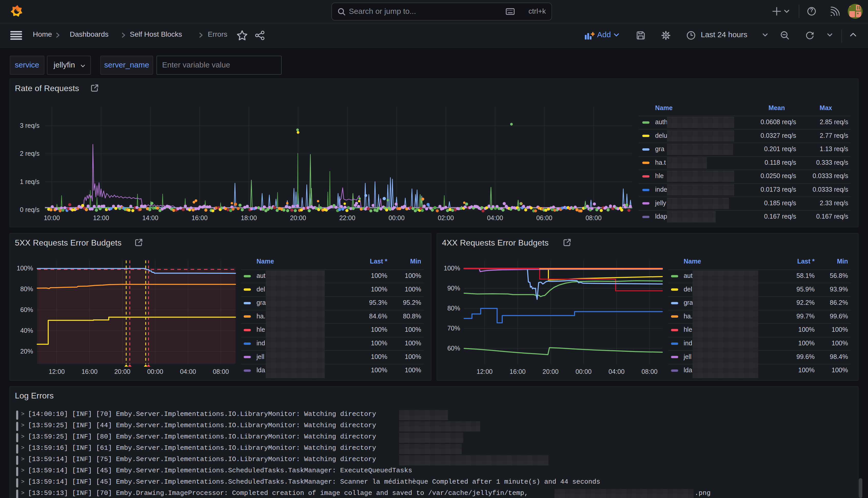 Image resolution: width=868 pixels, height=498 pixels. I want to click on svg-text: 20%, so click(27, 351).